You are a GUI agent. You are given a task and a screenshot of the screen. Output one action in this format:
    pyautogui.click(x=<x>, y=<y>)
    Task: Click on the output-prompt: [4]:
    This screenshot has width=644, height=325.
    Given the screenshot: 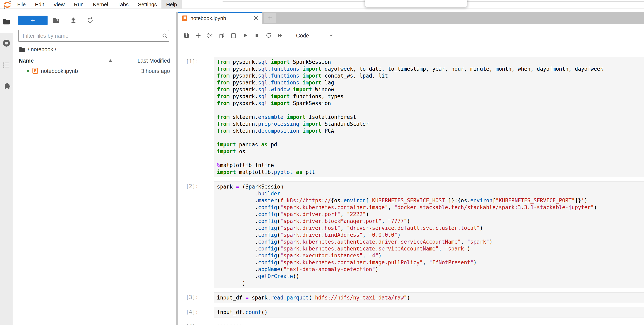 What is the action you would take?
    pyautogui.click(x=196, y=323)
    